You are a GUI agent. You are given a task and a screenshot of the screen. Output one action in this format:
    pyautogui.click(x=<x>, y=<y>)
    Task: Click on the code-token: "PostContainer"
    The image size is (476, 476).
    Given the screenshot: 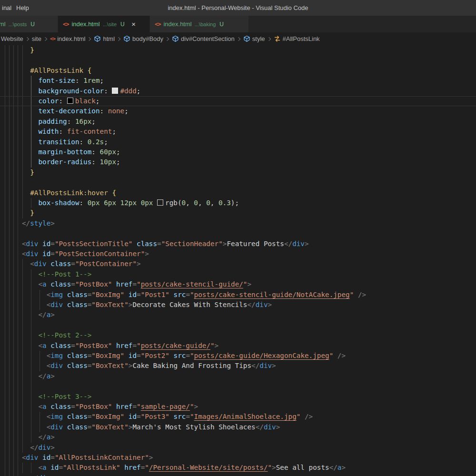 What is the action you would take?
    pyautogui.click(x=106, y=264)
    